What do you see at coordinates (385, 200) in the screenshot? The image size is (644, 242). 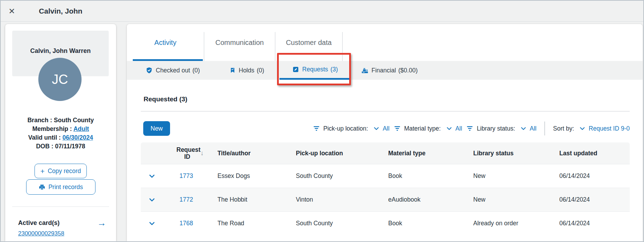 I see `table-row: 1772 The Hobbit Vinton eAudiobook New 06…` at bounding box center [385, 200].